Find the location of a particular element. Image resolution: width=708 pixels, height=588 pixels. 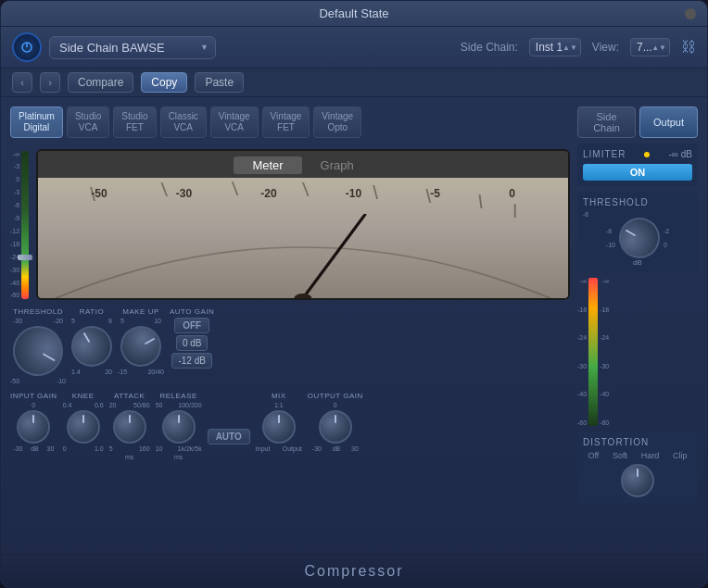

nav-bar: ‹ › Compare Copy Paste is located at coordinates (354, 83).